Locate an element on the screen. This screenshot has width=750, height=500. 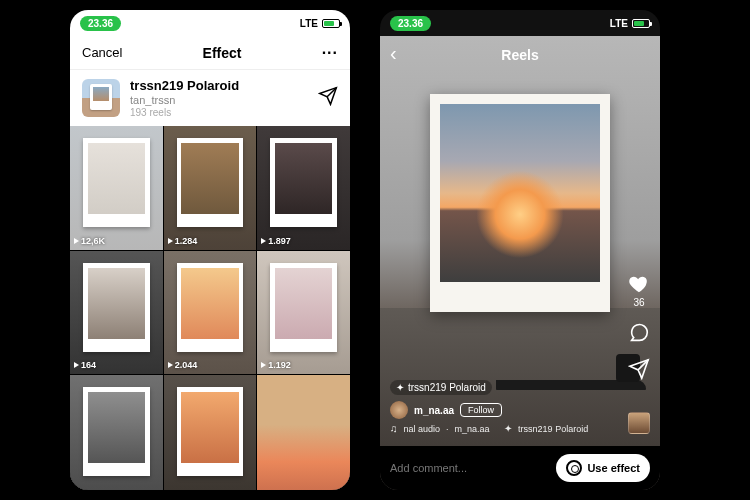
plays-count: 1.192 is located at coordinates (280, 365).